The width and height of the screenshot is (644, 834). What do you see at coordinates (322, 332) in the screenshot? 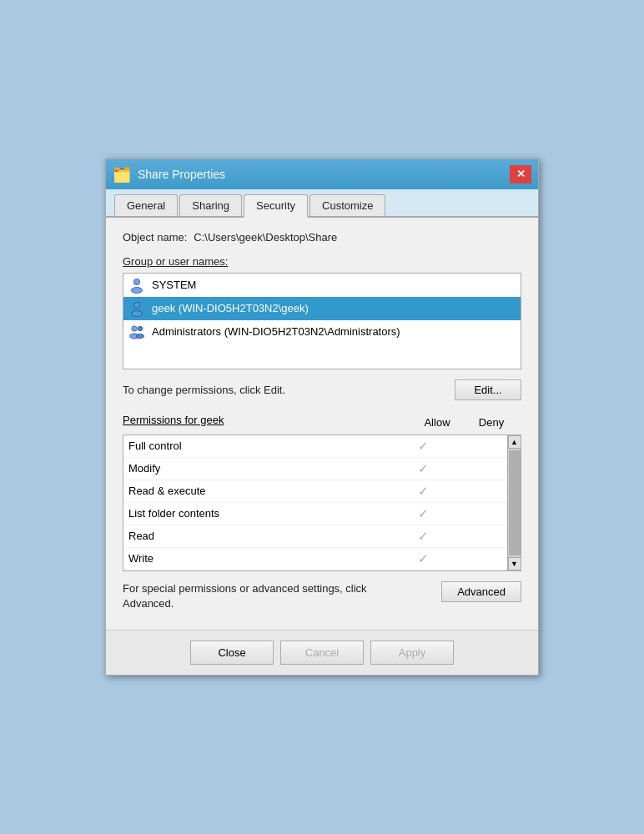
I see `user-item-admin: Administrators (WIN-DIO5H2T03N2\Administ…` at bounding box center [322, 332].